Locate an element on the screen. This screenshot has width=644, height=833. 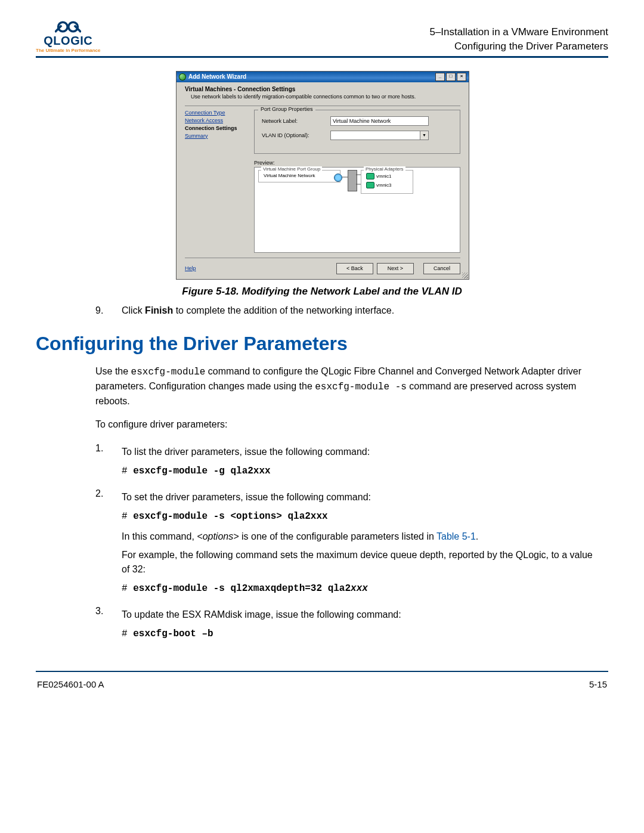
page-footer: FE0254601-00 A 5-15 is located at coordinates (322, 683).